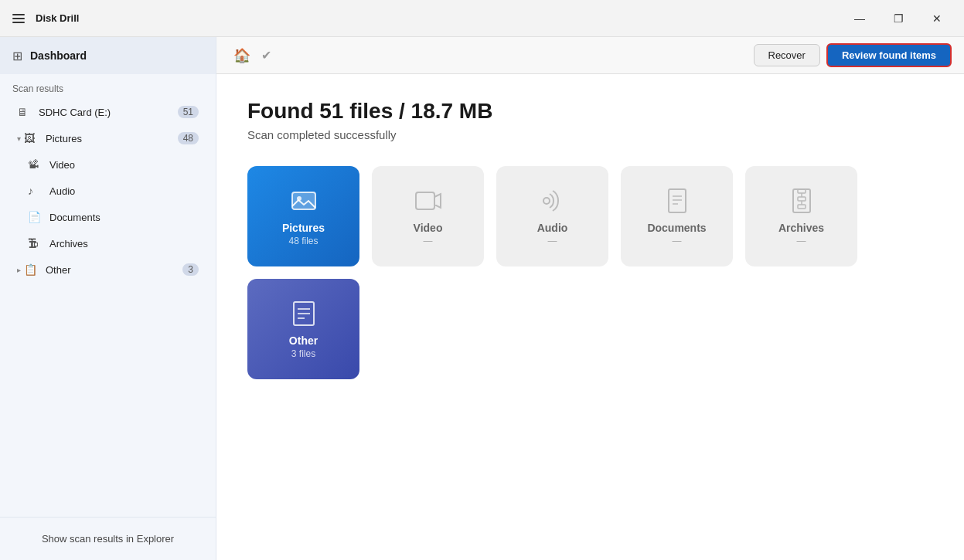 The height and width of the screenshot is (560, 964). Describe the element at coordinates (108, 243) in the screenshot. I see `sidebar-item-archives: 🗜 Archives` at that location.